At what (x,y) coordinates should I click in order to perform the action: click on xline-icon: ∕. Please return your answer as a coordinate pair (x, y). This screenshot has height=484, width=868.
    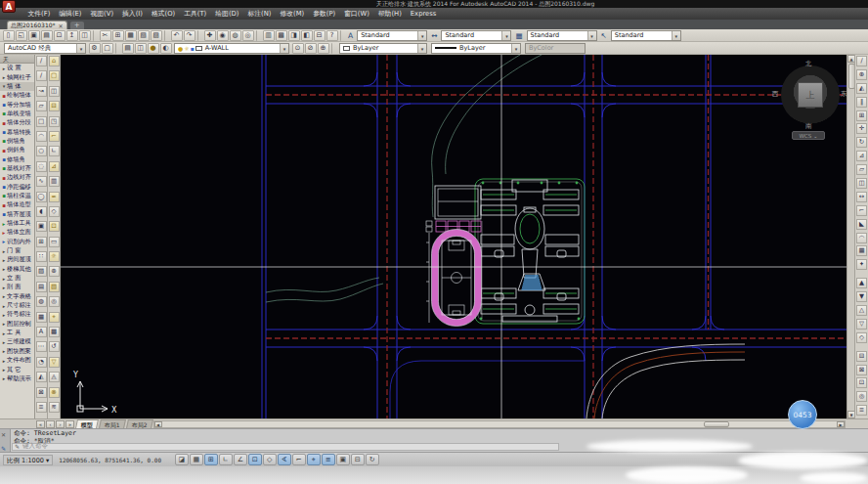
    Looking at the image, I should click on (41, 76).